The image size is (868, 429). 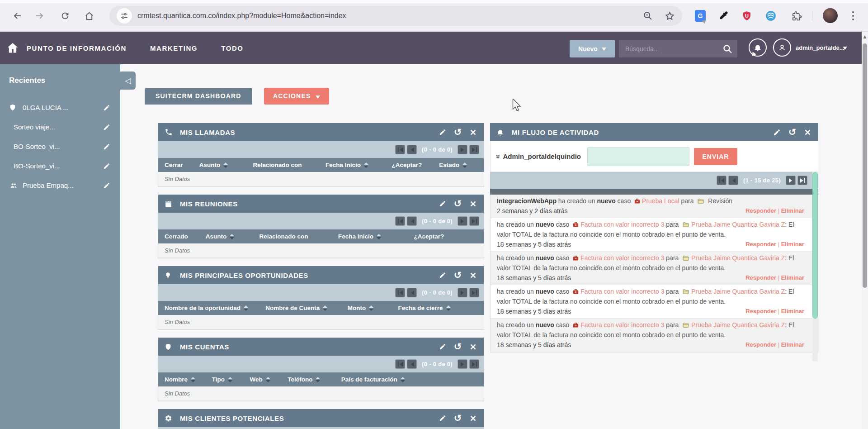 What do you see at coordinates (815, 245) in the screenshot?
I see `feed-scrollbar-thumb` at bounding box center [815, 245].